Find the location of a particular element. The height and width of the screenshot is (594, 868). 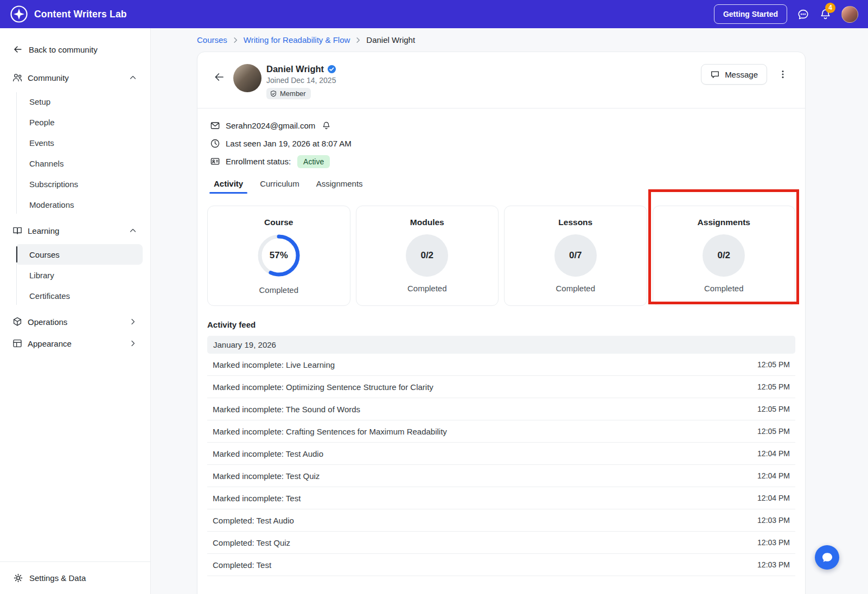

brand: Content Writers Lab is located at coordinates (68, 14).